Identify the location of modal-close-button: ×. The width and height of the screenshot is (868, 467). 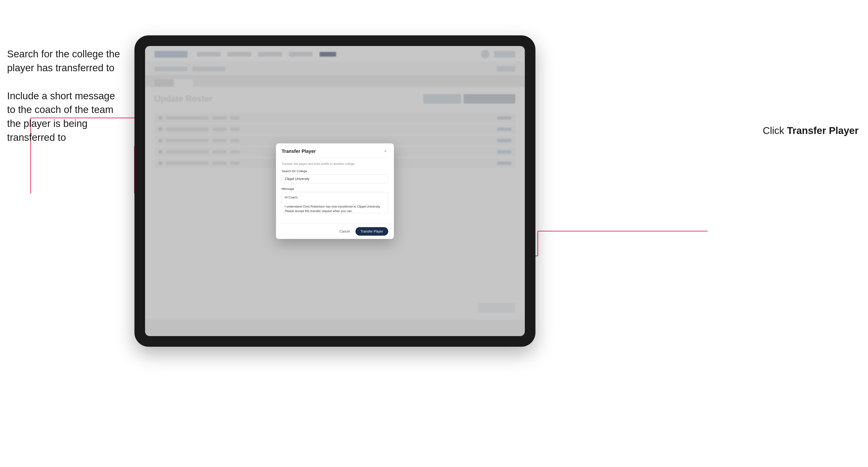
(385, 152).